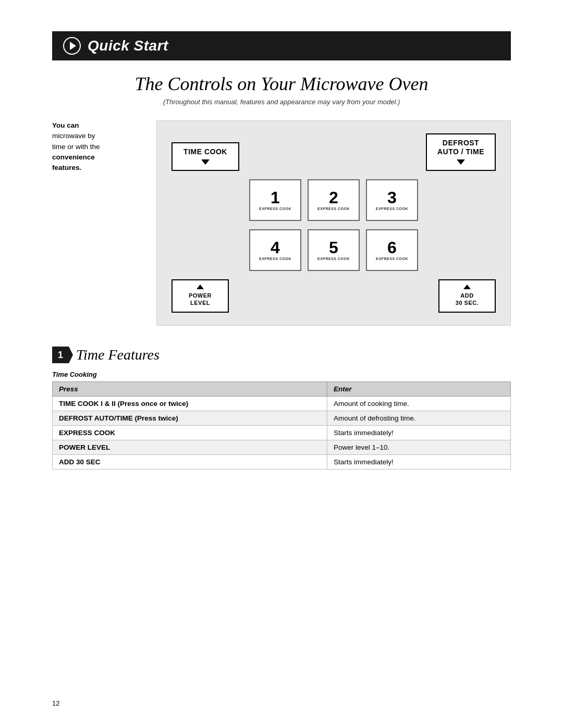  What do you see at coordinates (334, 248) in the screenshot?
I see `num-5: 5` at bounding box center [334, 248].